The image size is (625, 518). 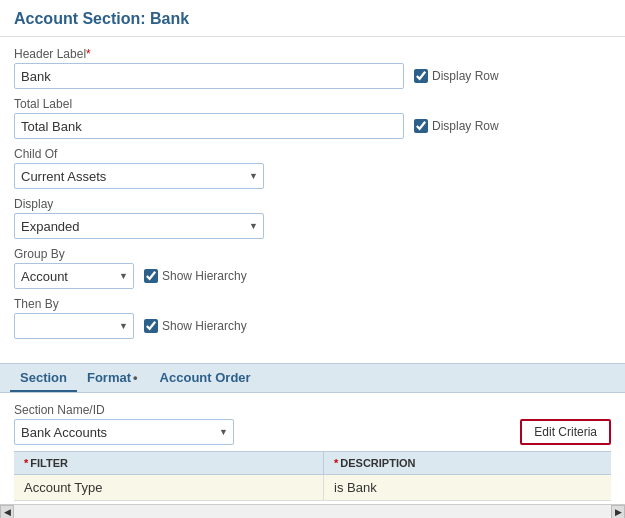 What do you see at coordinates (456, 76) in the screenshot?
I see `header-display-row-check: Display Row` at bounding box center [456, 76].